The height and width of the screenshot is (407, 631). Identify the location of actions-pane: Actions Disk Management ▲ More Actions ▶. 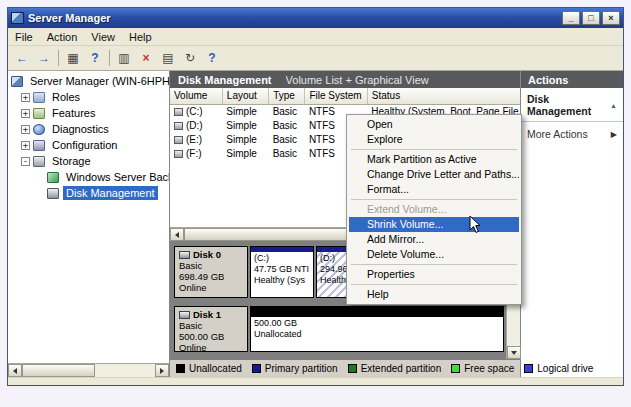
(572, 224).